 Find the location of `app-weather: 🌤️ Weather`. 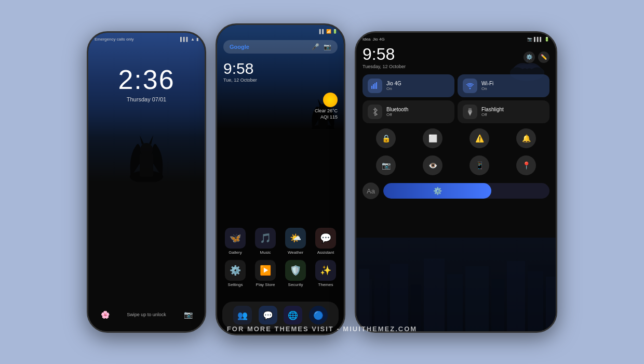

app-weather: 🌤️ Weather is located at coordinates (296, 241).